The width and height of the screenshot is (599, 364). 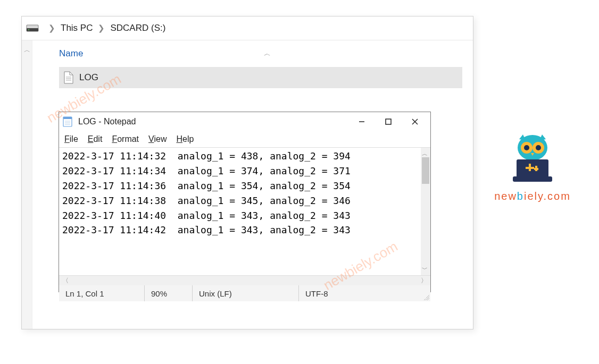 What do you see at coordinates (68, 122) in the screenshot?
I see `notepad-icon` at bounding box center [68, 122].